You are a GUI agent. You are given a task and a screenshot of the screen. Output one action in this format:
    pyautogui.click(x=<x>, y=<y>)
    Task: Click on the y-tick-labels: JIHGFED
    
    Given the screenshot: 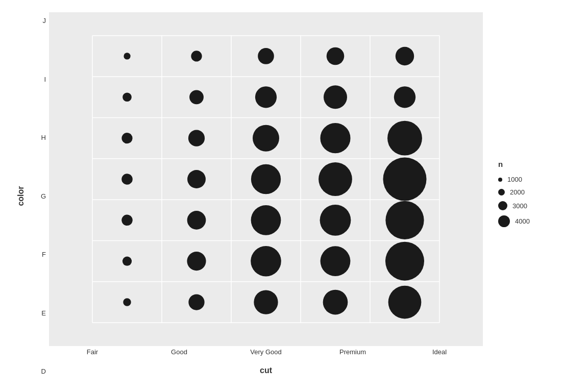 What is the action you would take?
    pyautogui.click(x=39, y=196)
    